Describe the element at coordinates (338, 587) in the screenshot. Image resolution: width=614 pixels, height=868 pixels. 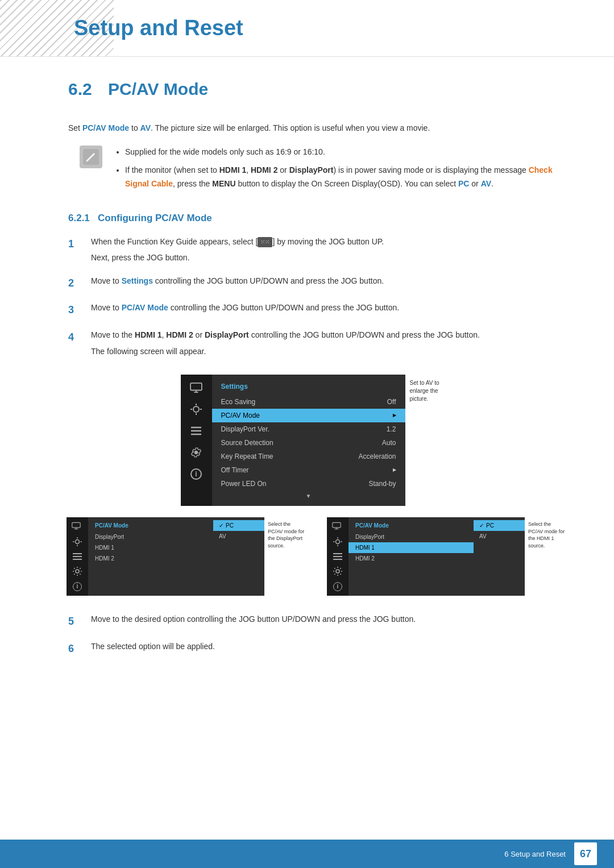
I see `sm-info-icon-r: i` at that location.